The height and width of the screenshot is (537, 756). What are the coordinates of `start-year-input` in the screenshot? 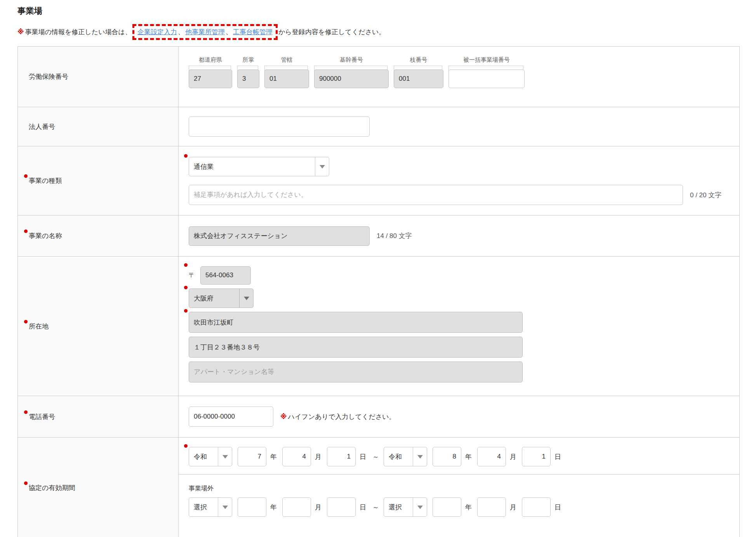 It's located at (252, 457).